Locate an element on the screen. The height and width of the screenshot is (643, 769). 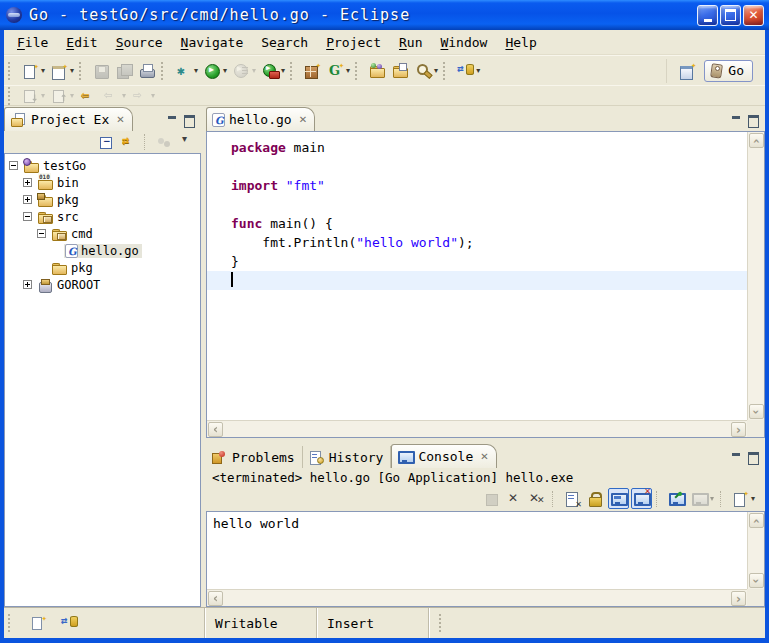
menu-item-run: Run is located at coordinates (410, 42).